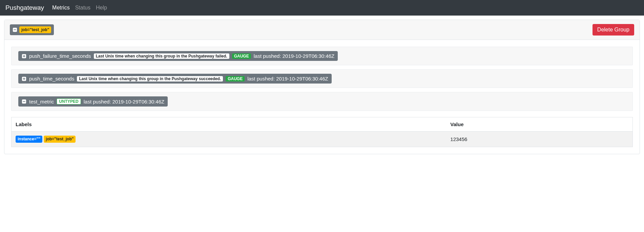 Image resolution: width=644 pixels, height=232 pixels. What do you see at coordinates (102, 7) in the screenshot?
I see `nav-link-help: Help` at bounding box center [102, 7].